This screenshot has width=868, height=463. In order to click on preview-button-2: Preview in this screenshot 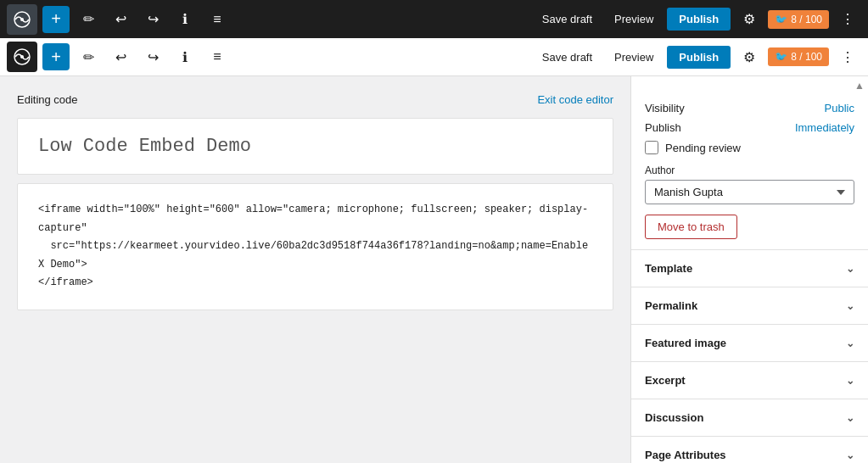, I will do `click(634, 58)`.